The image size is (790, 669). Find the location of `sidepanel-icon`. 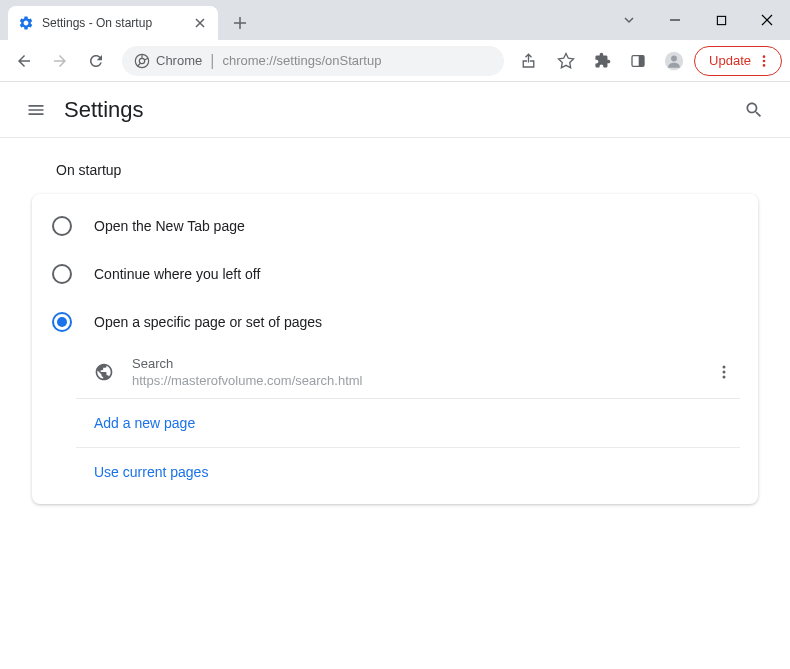

sidepanel-icon is located at coordinates (638, 61).